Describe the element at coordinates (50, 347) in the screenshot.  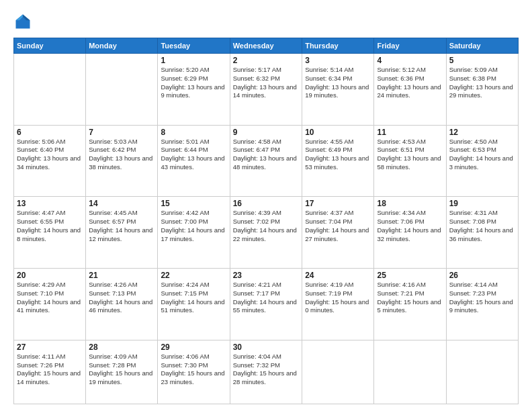
I see `day-number: 27` at that location.